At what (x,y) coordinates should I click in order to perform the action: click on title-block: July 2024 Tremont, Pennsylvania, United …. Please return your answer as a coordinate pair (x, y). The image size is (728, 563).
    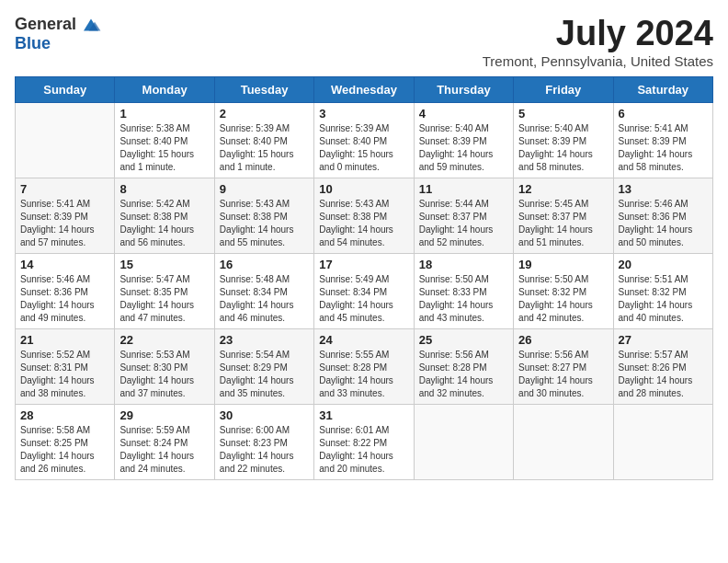
    Looking at the image, I should click on (597, 42).